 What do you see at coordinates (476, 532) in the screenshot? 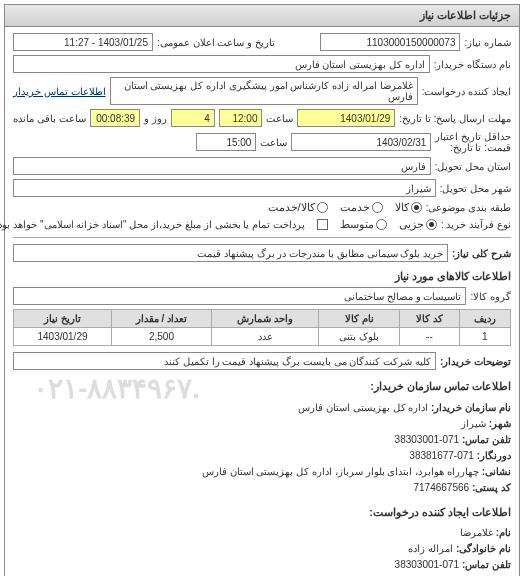
I see `rc-name: غلامرضا` at bounding box center [476, 532].